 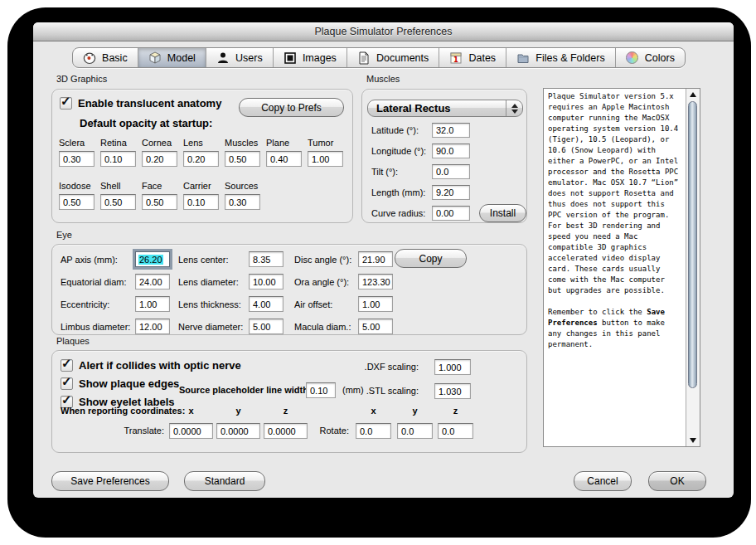 What do you see at coordinates (66, 103) in the screenshot?
I see `enable-translucent-checkbox` at bounding box center [66, 103].